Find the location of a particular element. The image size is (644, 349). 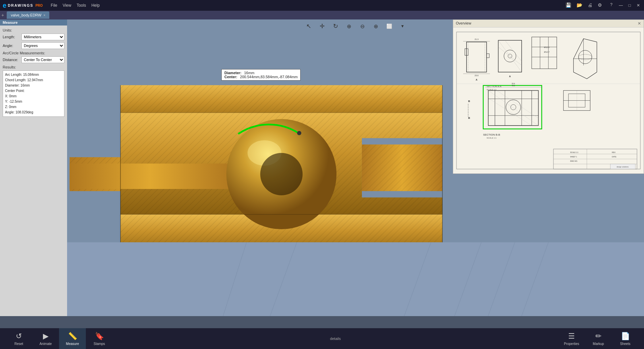

measure-icon: 📏 is located at coordinates (72, 336).